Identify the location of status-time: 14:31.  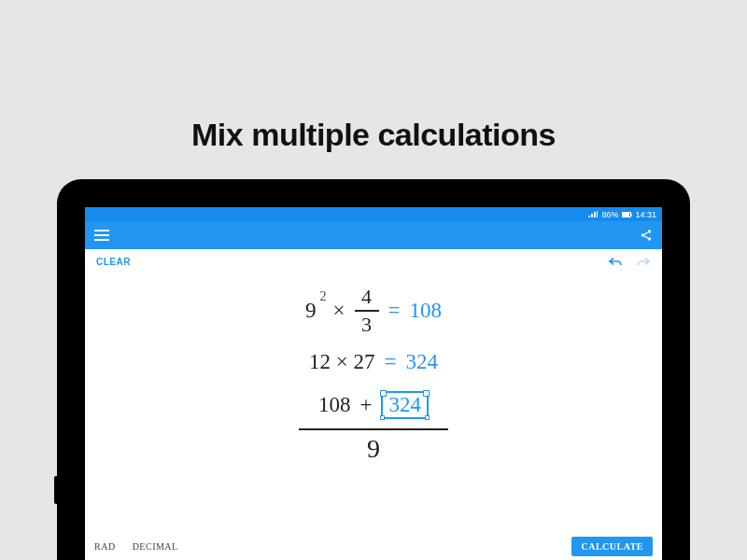
(646, 215).